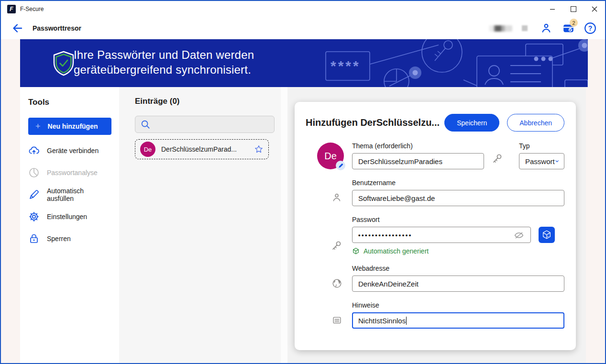  What do you see at coordinates (519, 235) in the screenshot?
I see `toggle-password-visibility` at bounding box center [519, 235].